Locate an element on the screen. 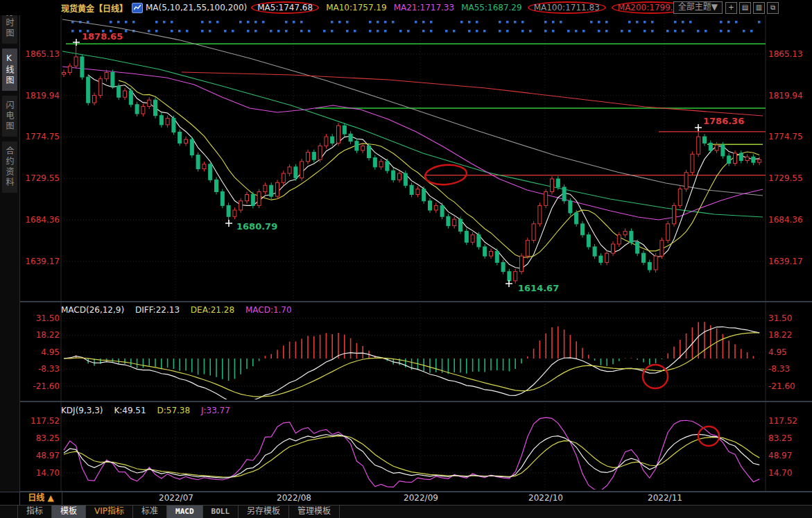  toolbar-tab-标准: 标准 is located at coordinates (150, 512).